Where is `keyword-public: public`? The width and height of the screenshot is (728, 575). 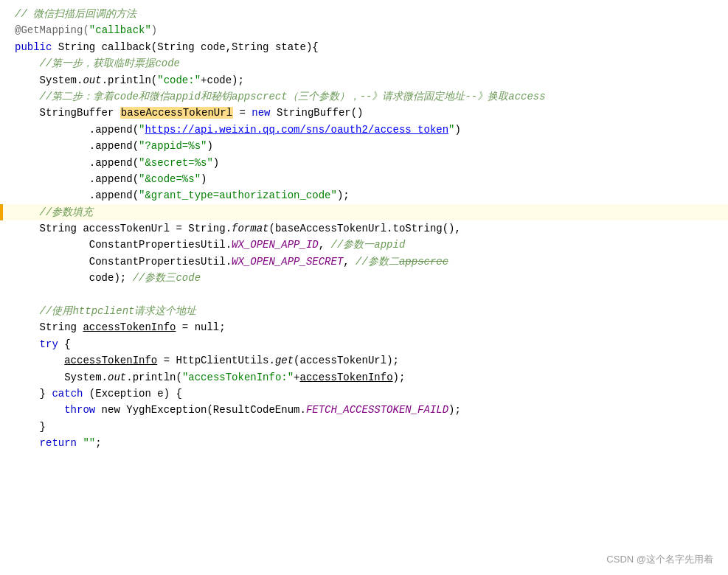
keyword-public: public is located at coordinates (33, 47).